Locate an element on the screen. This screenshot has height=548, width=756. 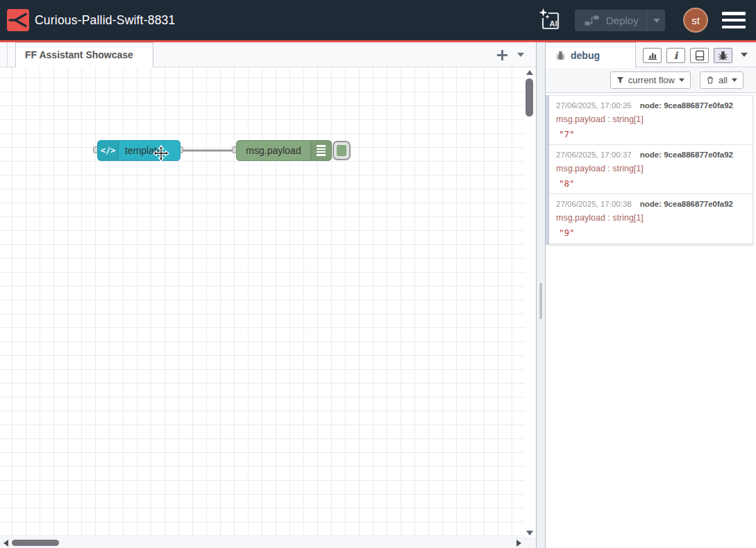
scroll-down-arrow-icon is located at coordinates (530, 533).